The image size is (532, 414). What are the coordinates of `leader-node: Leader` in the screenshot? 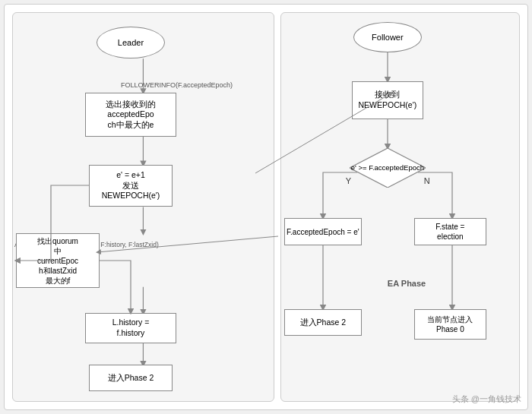 It's located at (131, 43).